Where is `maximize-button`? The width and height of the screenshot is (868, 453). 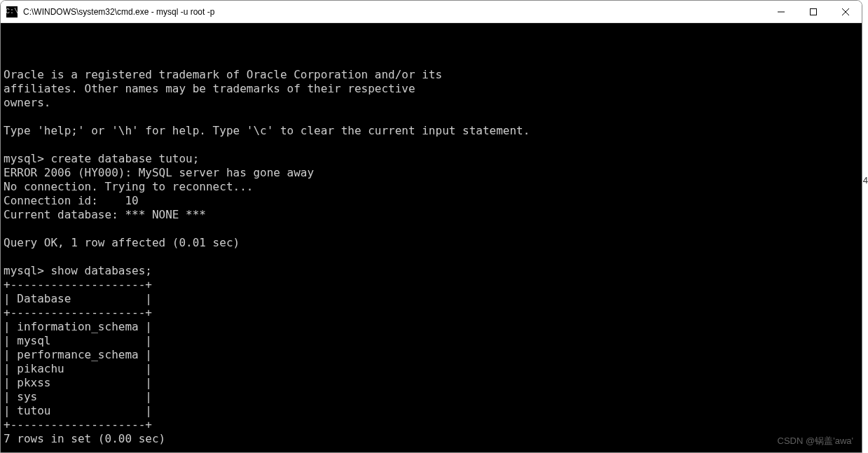 maximize-button is located at coordinates (813, 11).